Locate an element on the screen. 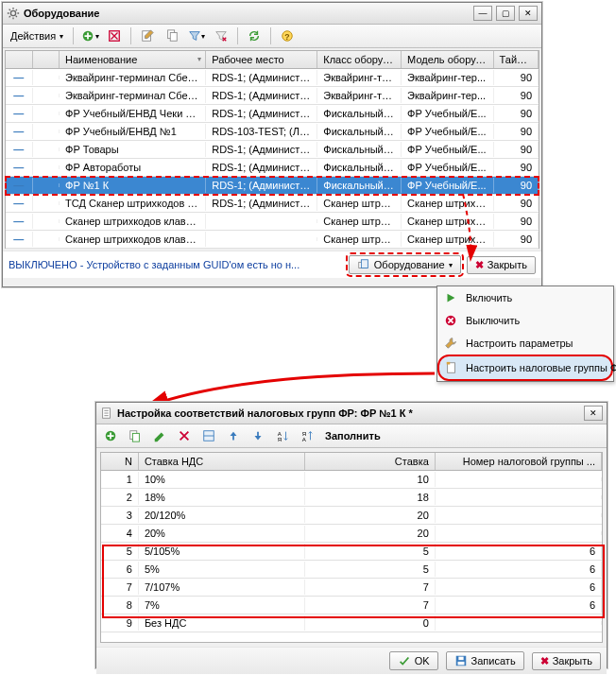 The height and width of the screenshot is (675, 616). titlebar: Настройка соответствий налоговых групп Ф… is located at coordinates (351, 414).